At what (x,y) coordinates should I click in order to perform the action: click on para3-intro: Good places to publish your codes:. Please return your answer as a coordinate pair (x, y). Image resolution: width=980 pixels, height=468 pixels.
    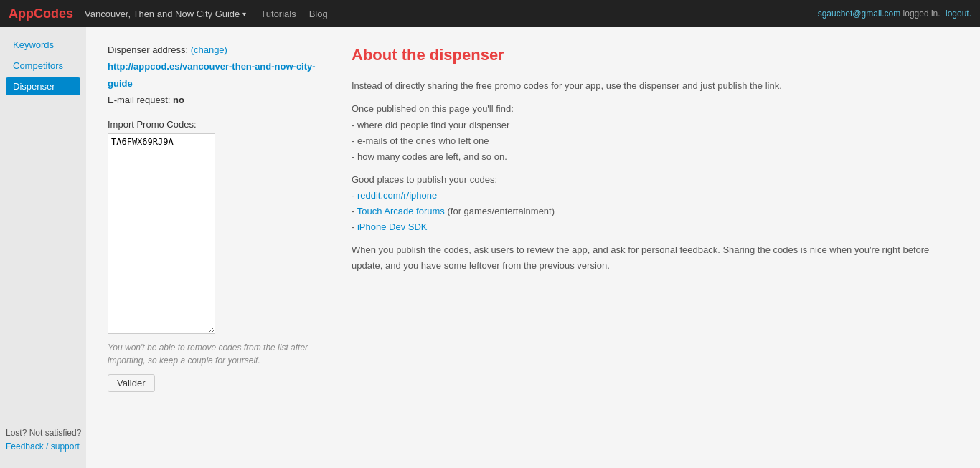
    Looking at the image, I should click on (425, 179).